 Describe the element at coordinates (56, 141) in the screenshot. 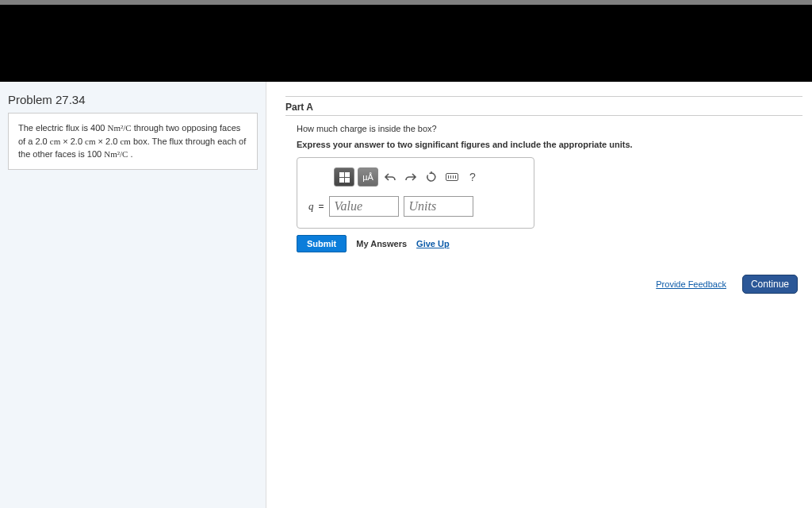

I see `cm1: cm` at that location.